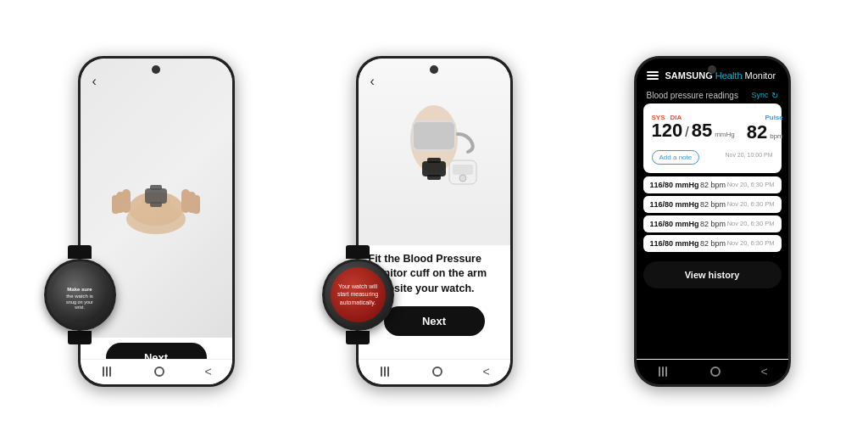 The width and height of the screenshot is (868, 442). What do you see at coordinates (434, 152) in the screenshot?
I see `bp-illustration` at bounding box center [434, 152].